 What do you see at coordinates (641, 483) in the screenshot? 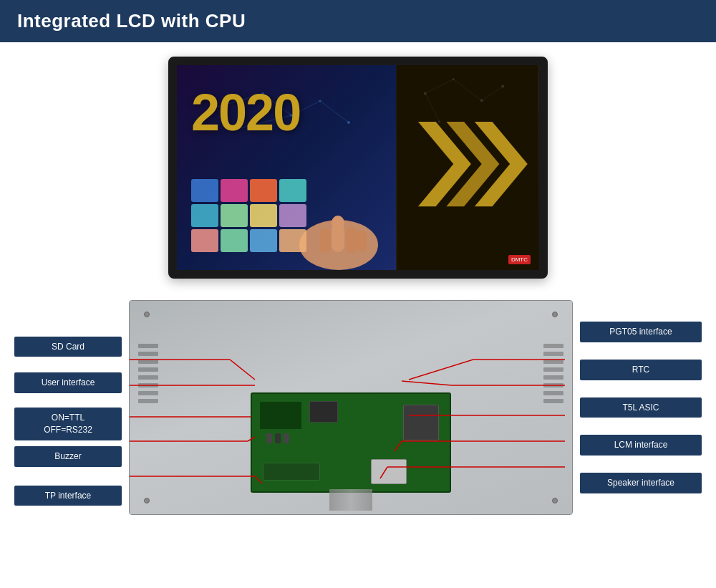
I see `label-speaker-interface: Speaker interface` at bounding box center [641, 483].